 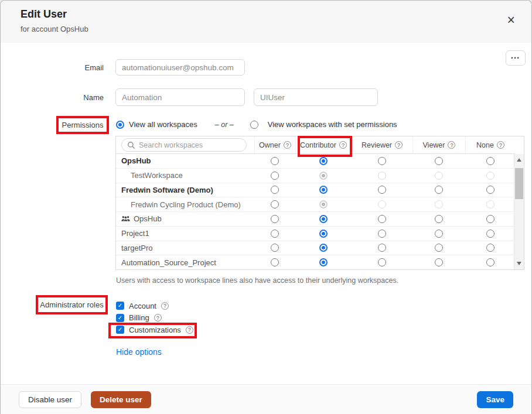 What do you see at coordinates (254, 125) in the screenshot?
I see `view-set-permissions-radio` at bounding box center [254, 125].